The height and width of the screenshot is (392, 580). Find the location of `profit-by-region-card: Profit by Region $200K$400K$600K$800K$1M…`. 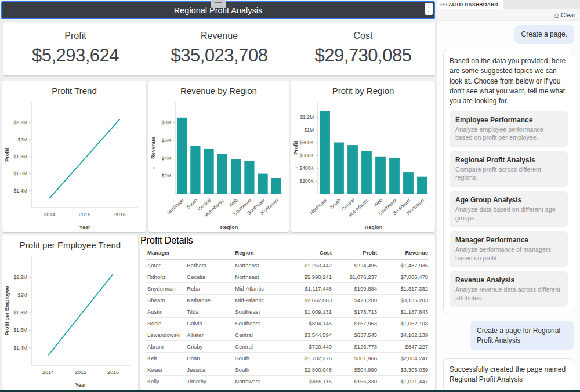

profit-by-region-card: Profit by Region $200K$400K$600K$800K$1M… is located at coordinates (363, 157).